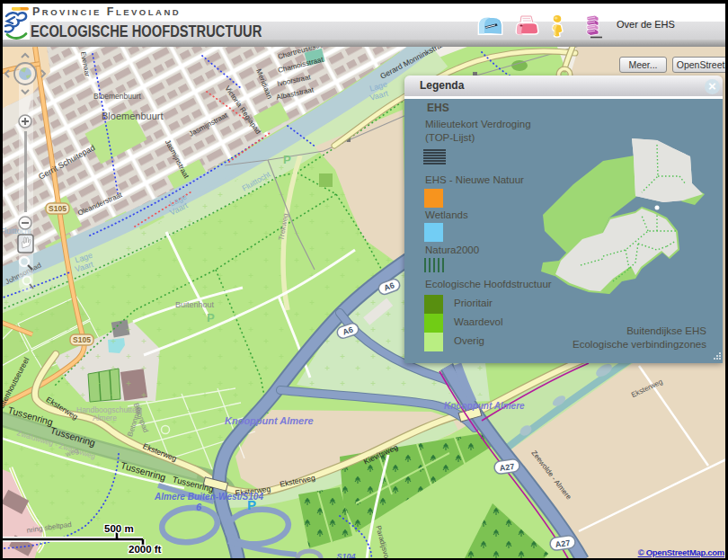 Image resolution: width=728 pixels, height=560 pixels. Describe the element at coordinates (104, 418) in the screenshot. I see `svg-text: Almere` at that location.